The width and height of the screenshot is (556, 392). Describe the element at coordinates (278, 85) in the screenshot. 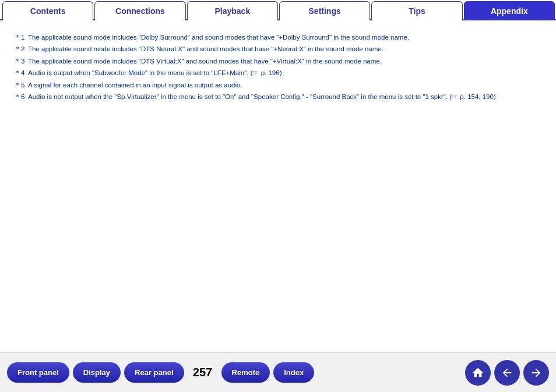

I see `footnote-5: ＊5 A signal for each channel contained i…` at that location.